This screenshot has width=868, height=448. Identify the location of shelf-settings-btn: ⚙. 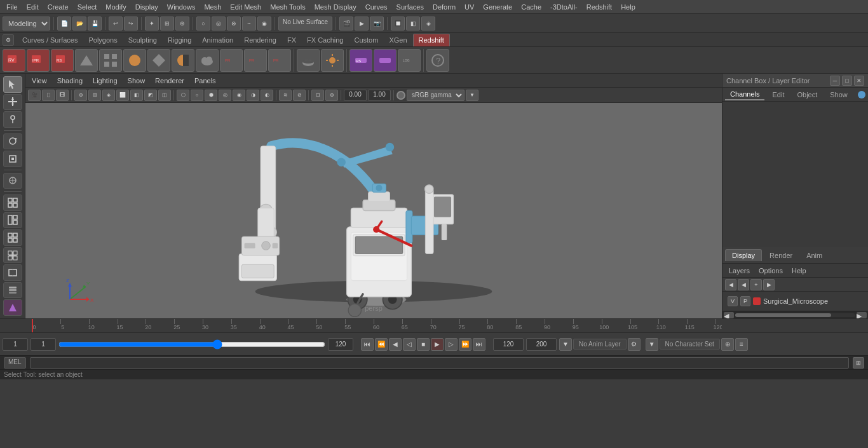
(8, 40).